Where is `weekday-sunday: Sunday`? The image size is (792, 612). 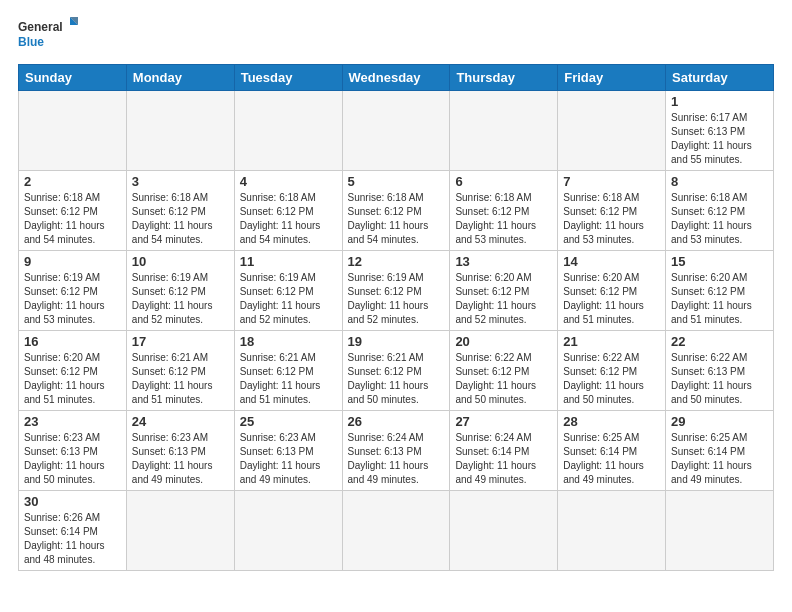
weekday-sunday: Sunday is located at coordinates (73, 78).